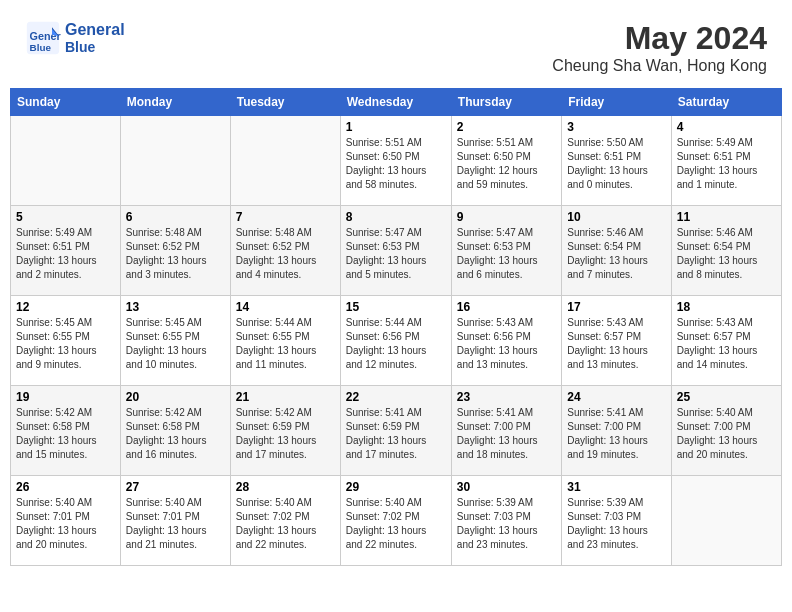 The image size is (792, 612). What do you see at coordinates (95, 47) in the screenshot?
I see `logo-text-line2: Blue` at bounding box center [95, 47].